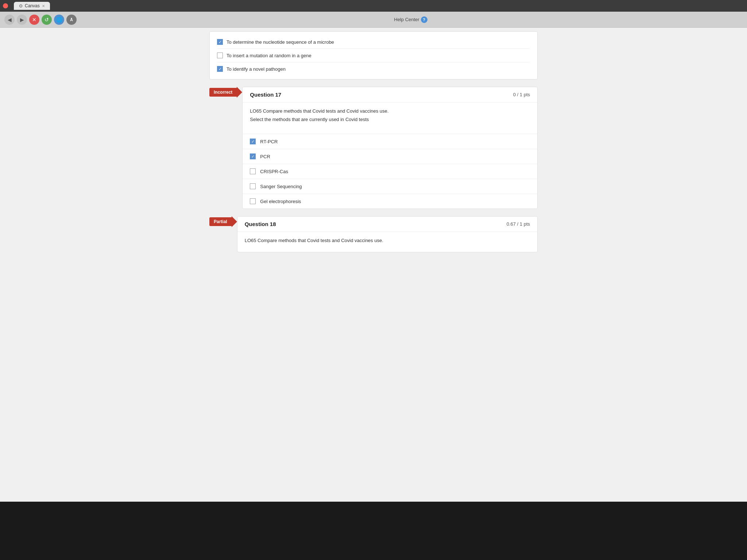  Describe the element at coordinates (269, 55) in the screenshot. I see `option-text-2: To insert a mutation at random in a gene` at that location.